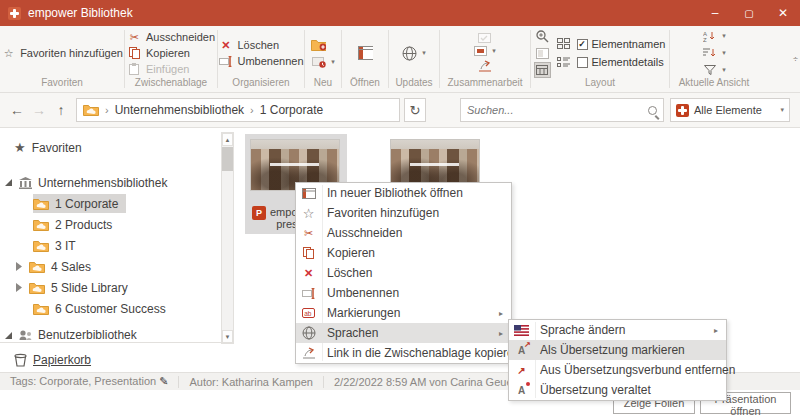  What do you see at coordinates (366, 53) in the screenshot?
I see `open-window-icon` at bounding box center [366, 53].